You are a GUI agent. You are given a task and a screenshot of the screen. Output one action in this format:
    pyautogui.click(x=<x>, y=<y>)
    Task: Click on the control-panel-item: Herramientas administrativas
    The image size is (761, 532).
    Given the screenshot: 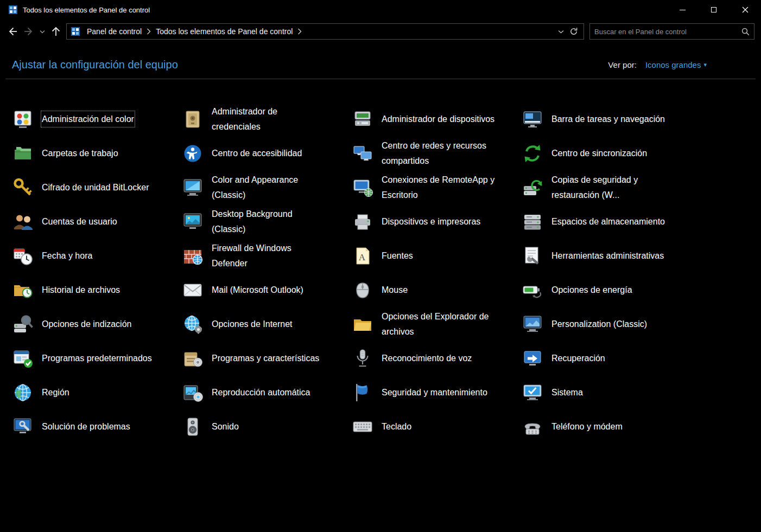 What is the action you would take?
    pyautogui.click(x=607, y=256)
    